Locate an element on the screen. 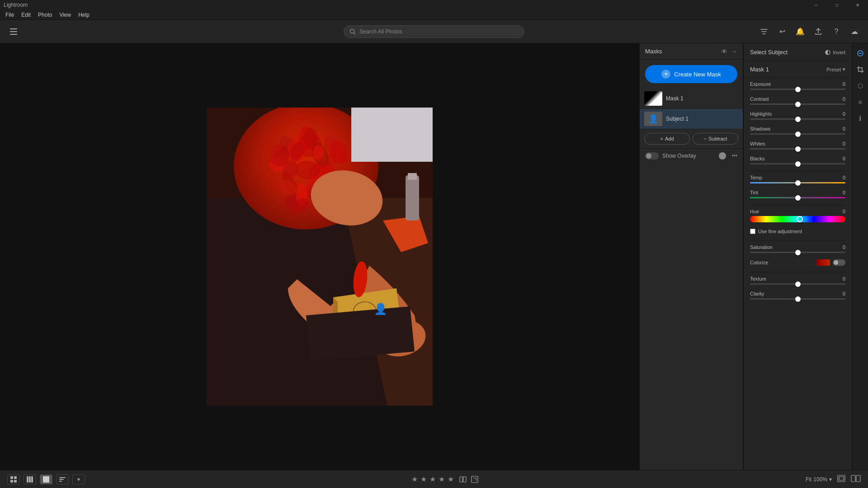  star-4: ★ is located at coordinates (442, 479).